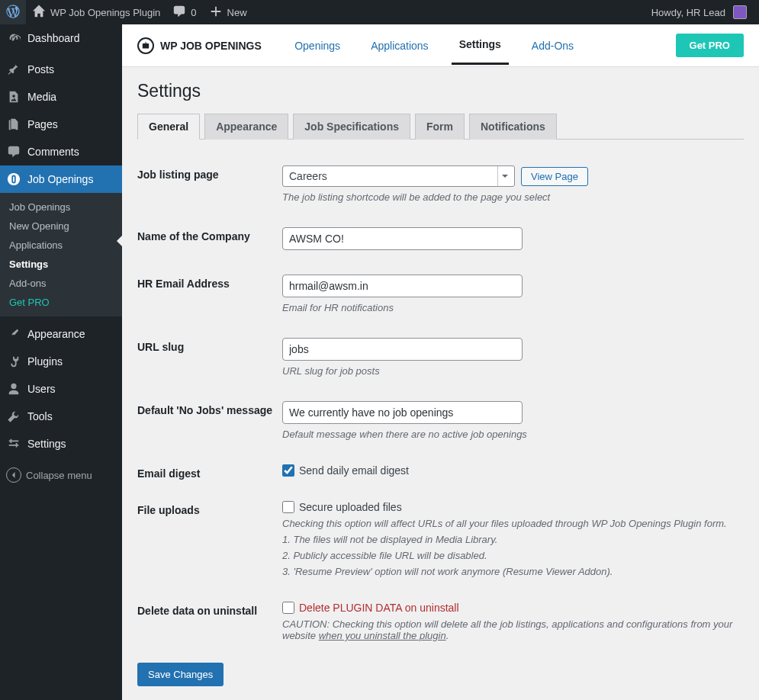 This screenshot has height=700, width=759. Describe the element at coordinates (210, 474) in the screenshot. I see `label-email-digest: Email digest` at that location.